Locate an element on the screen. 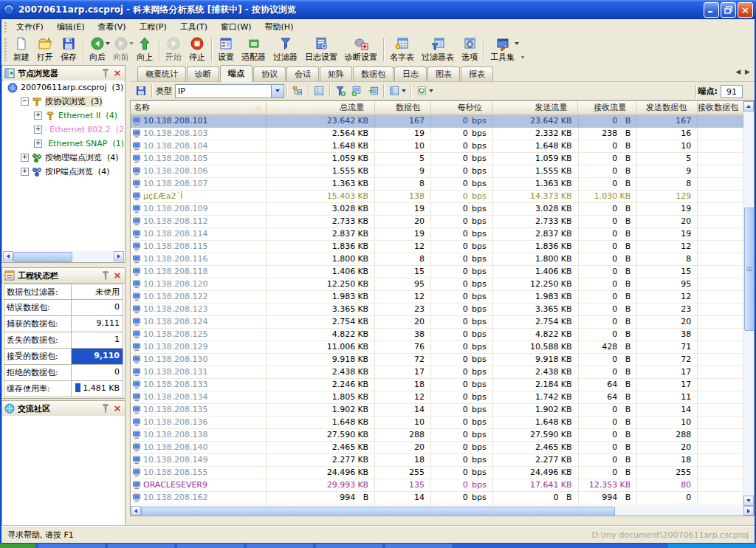 Image resolution: width=756 pixels, height=548 pixels. menu-item: 查看(V) is located at coordinates (111, 27).